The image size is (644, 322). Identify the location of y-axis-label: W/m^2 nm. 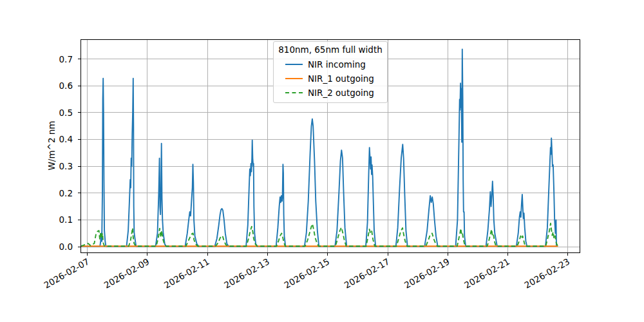
(52, 146).